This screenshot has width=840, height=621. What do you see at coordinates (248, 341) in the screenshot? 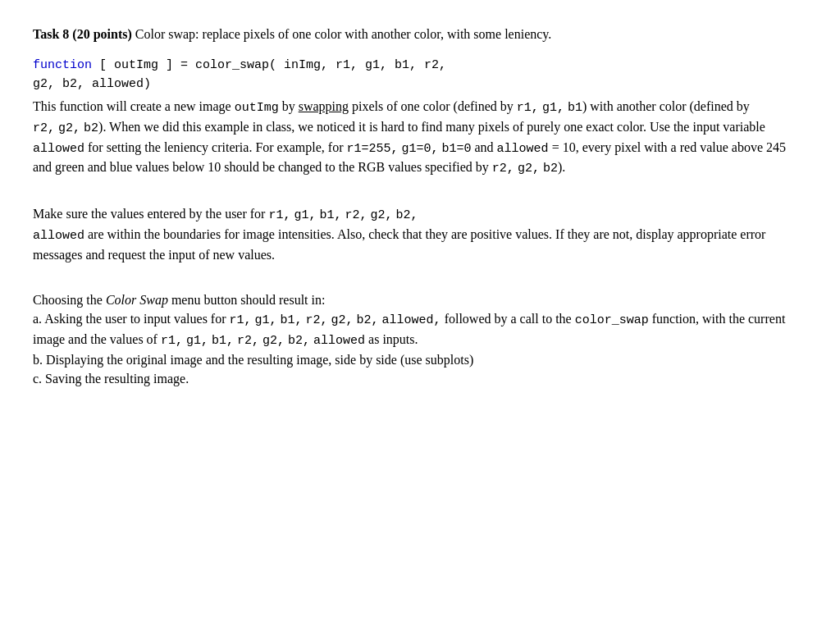
I see `ba-code12: r2,` at bounding box center [248, 341].